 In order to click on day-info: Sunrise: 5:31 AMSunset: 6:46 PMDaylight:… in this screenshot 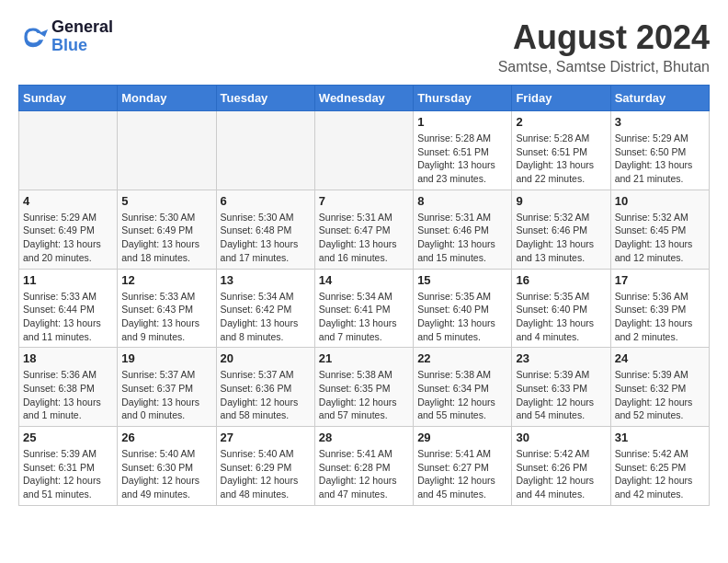, I will do `click(462, 237)`.